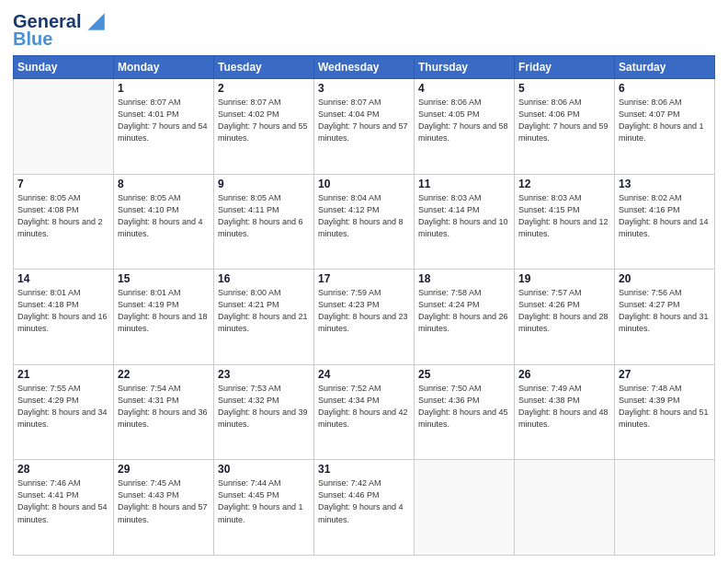 Image resolution: width=728 pixels, height=563 pixels. What do you see at coordinates (164, 407) in the screenshot?
I see `day-info: Sunrise: 7:54 AM Sunset: 4:31 PM Dayligh…` at bounding box center [164, 407].